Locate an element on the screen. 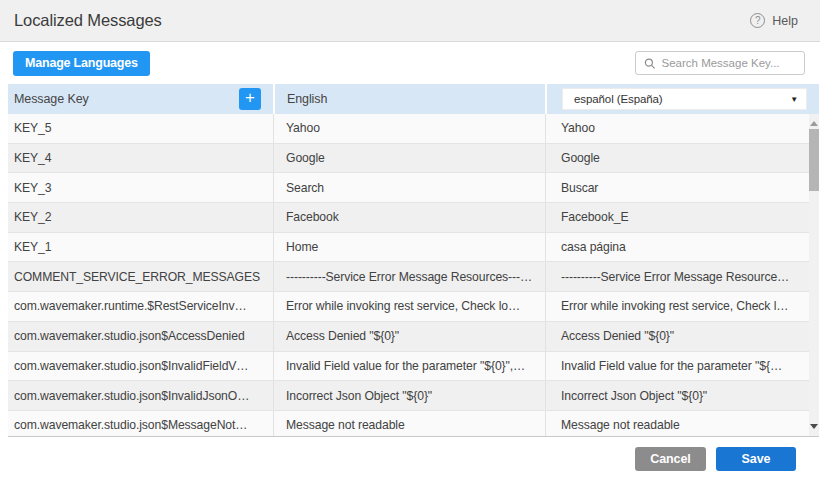 This screenshot has height=487, width=820. table-row: com.wavemaker.studio.json$InvalidFieldV…… is located at coordinates (414, 367).